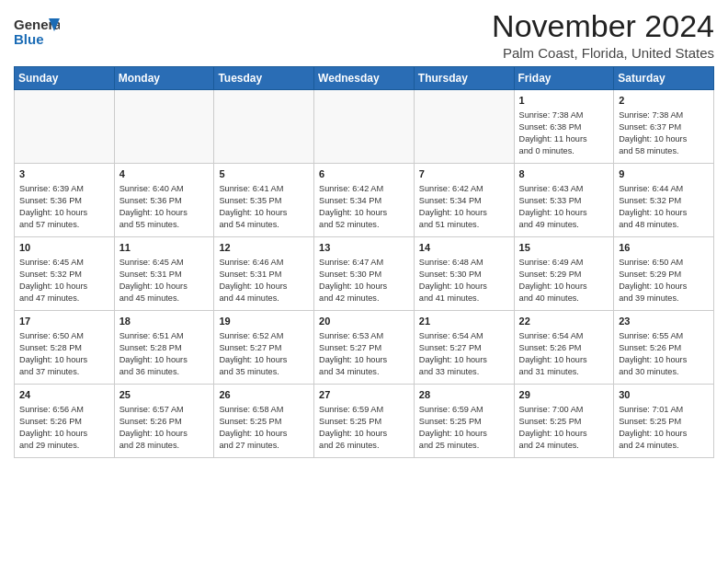 The height and width of the screenshot is (563, 728). Describe the element at coordinates (364, 354) in the screenshot. I see `day-info: Sunrise: 6:53 AM Sunset: 5:27 PM Dayligh…` at that location.